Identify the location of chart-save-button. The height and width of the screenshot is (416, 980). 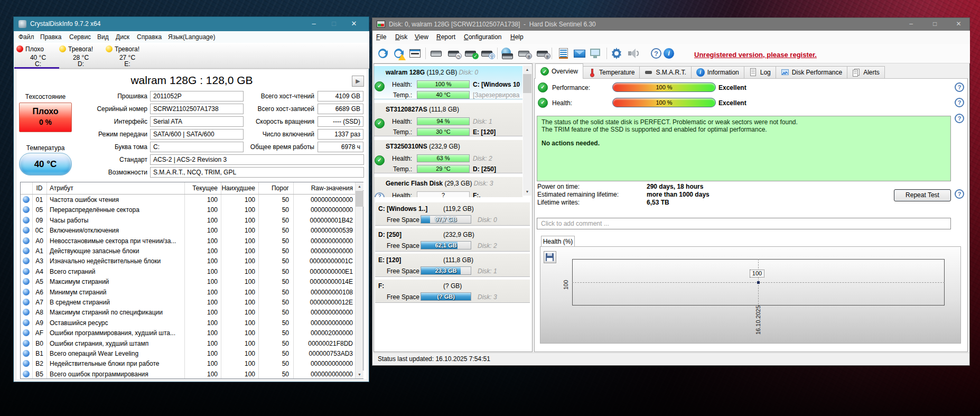
(550, 257).